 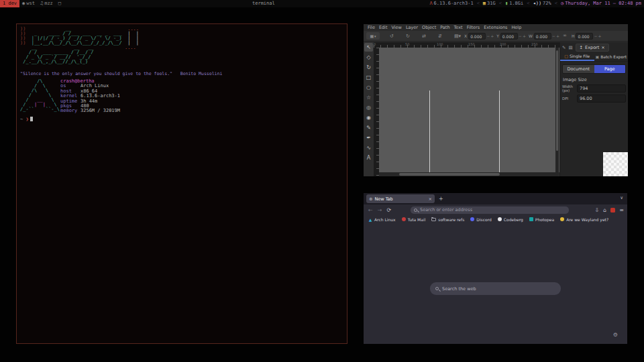 What do you see at coordinates (570, 99) in the screenshot?
I see `dpi-label: DPI` at bounding box center [570, 99].